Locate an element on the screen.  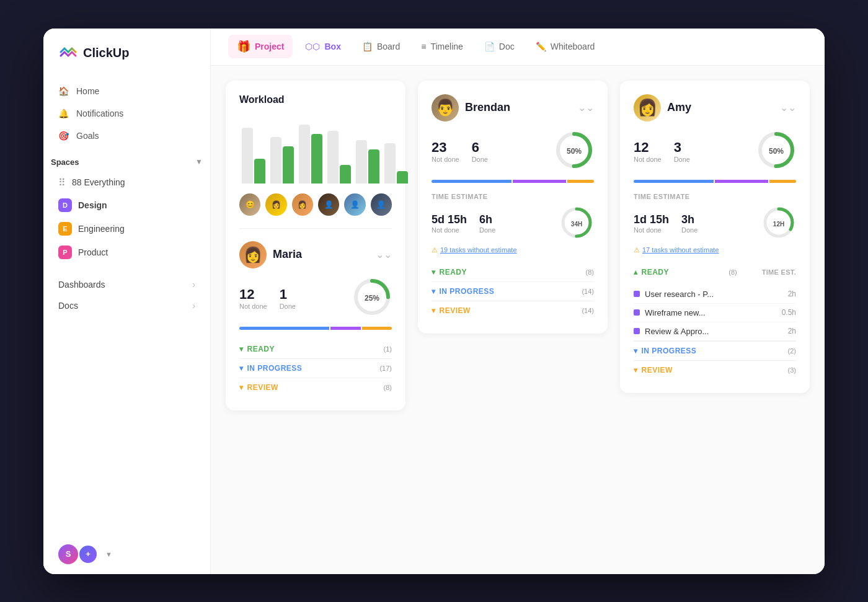
user-dropdown-icon: ▼ is located at coordinates (109, 554).